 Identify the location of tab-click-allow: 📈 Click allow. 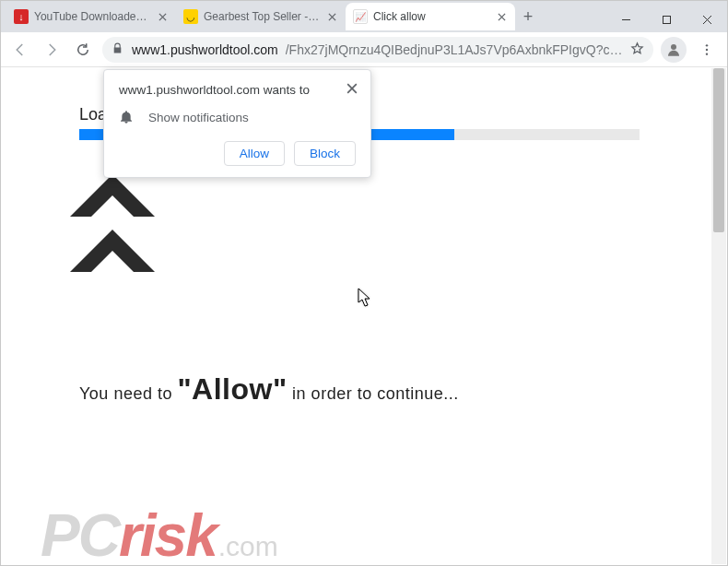
(430, 17).